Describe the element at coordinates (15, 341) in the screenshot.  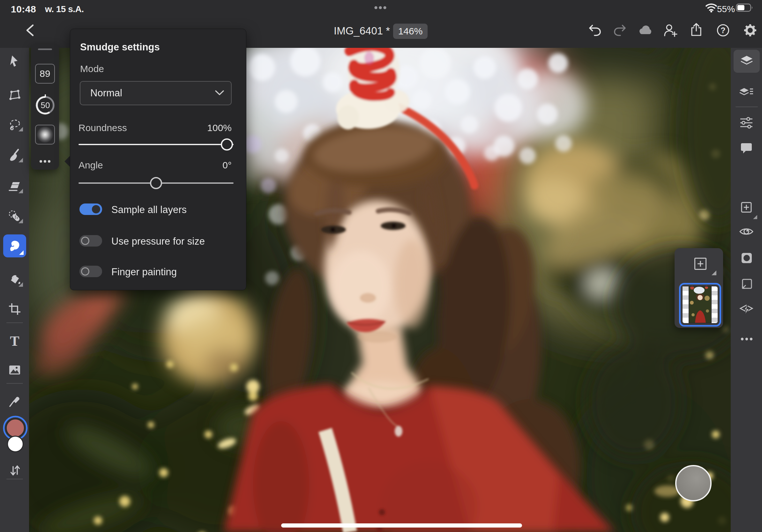
I see `svg-text: T` at that location.